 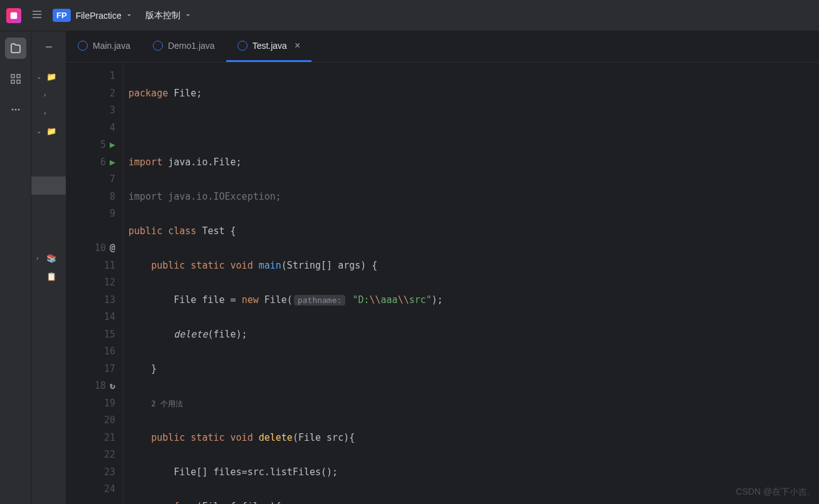 I want to click on project-name: FilePractice, so click(x=99, y=16).